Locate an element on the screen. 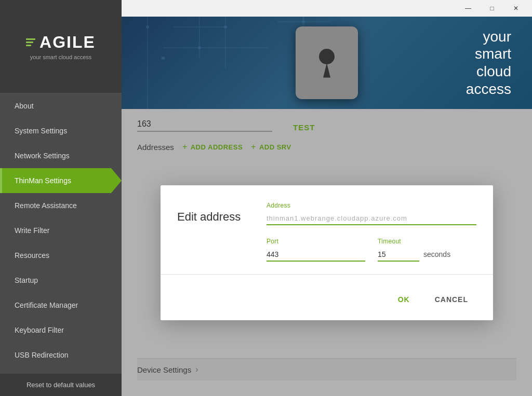 This screenshot has height=396, width=532. logo-lines-icon is located at coordinates (31, 43).